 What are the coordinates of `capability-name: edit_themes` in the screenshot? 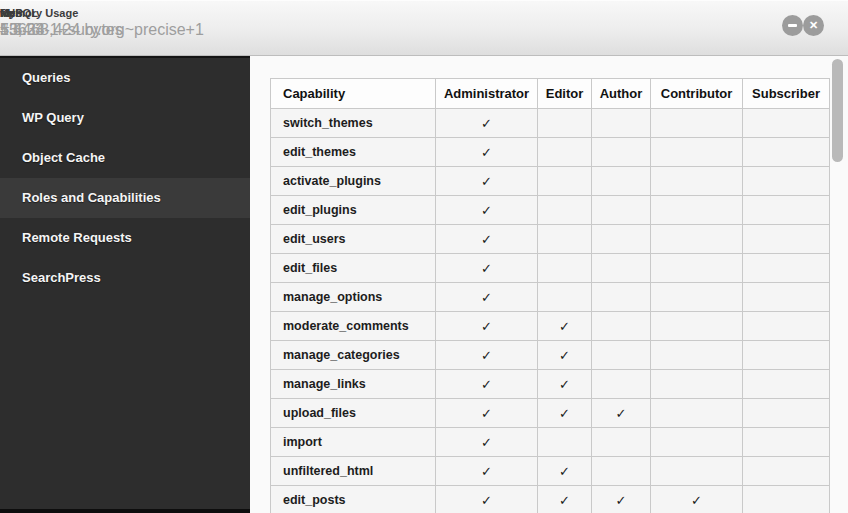 It's located at (354, 152).